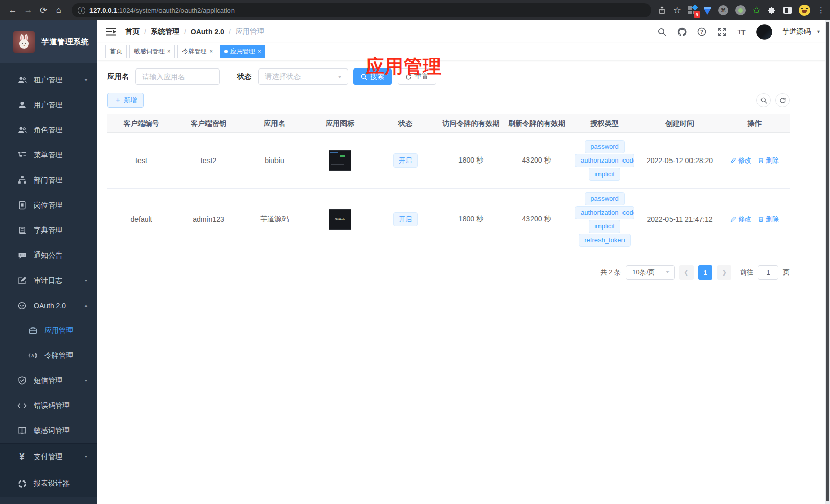 The width and height of the screenshot is (830, 504). Describe the element at coordinates (537, 161) in the screenshot. I see `cell-refresh-ttl: 43200 秒` at that location.